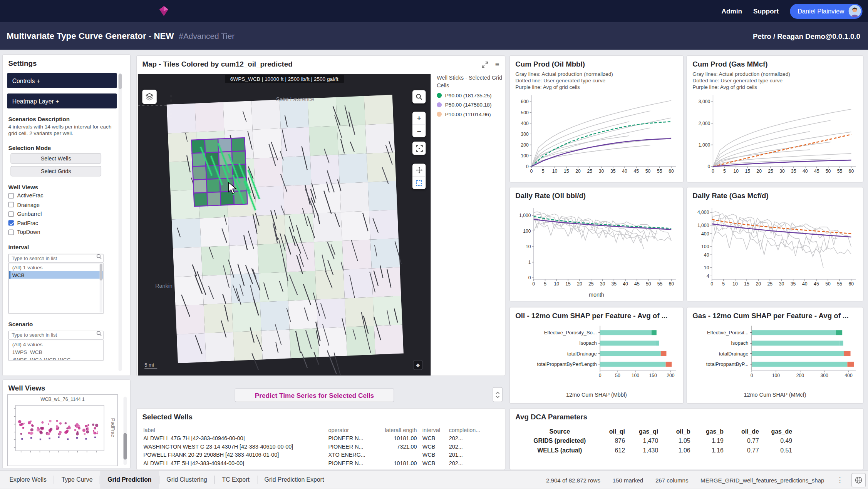  Describe the element at coordinates (77, 479) in the screenshot. I see `tab-type-curve: Type Curve` at that location.